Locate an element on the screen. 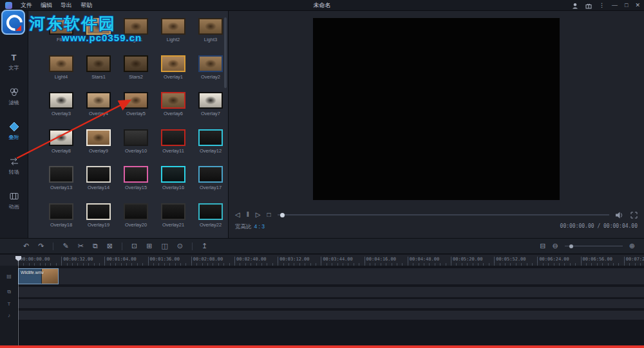 This screenshot has height=348, width=644. sidebar-item-text: T 文字 is located at coordinates (14, 62).